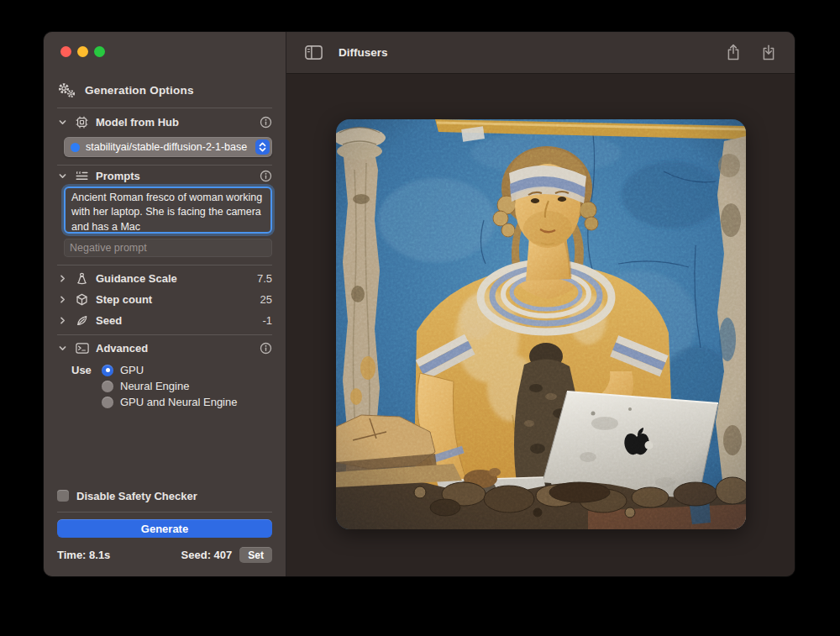  I want to click on advanced-section-label: Advanced, so click(122, 348).